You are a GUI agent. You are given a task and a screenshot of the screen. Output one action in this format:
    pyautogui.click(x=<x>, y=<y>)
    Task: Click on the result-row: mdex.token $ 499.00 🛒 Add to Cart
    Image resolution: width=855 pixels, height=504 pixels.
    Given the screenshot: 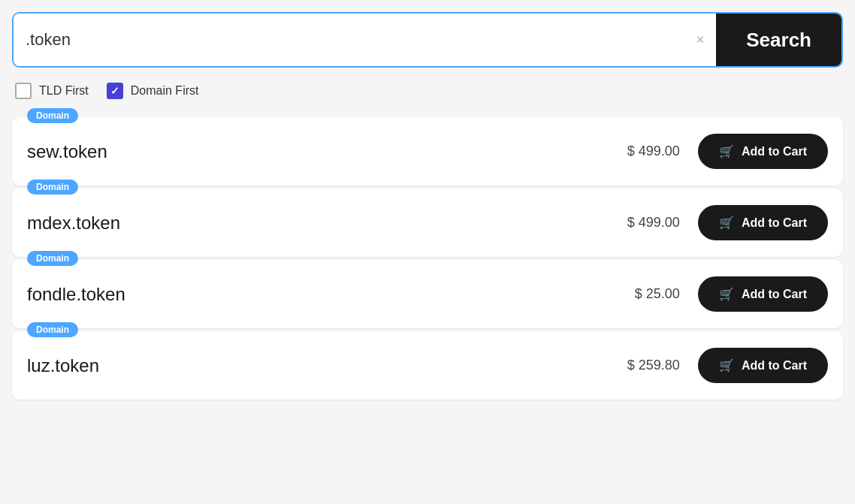 What is the action you would take?
    pyautogui.click(x=428, y=222)
    